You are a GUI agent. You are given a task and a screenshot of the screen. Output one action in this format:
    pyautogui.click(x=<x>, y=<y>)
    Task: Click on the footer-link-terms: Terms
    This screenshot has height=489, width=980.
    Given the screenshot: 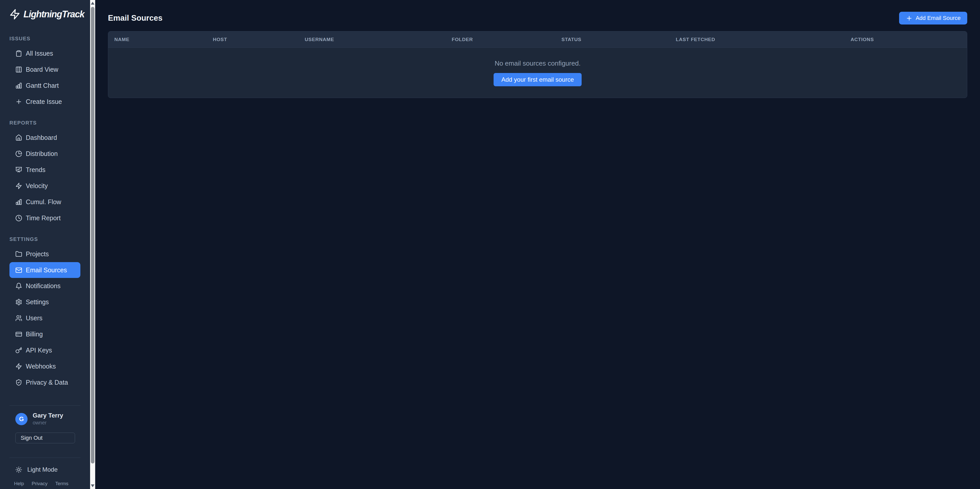 What is the action you would take?
    pyautogui.click(x=62, y=484)
    